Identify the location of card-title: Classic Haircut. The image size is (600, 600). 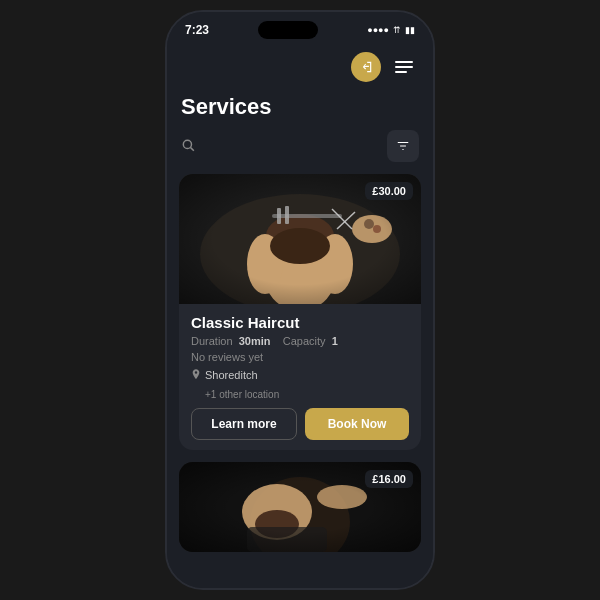
(300, 322).